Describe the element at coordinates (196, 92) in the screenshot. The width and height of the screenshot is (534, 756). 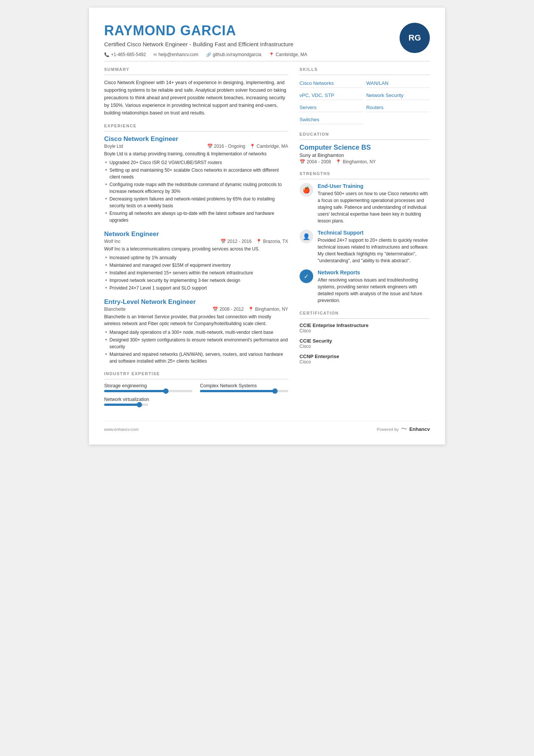
I see `summary-section: SUMMARY Cisco Network Engineer with 14+ …` at that location.